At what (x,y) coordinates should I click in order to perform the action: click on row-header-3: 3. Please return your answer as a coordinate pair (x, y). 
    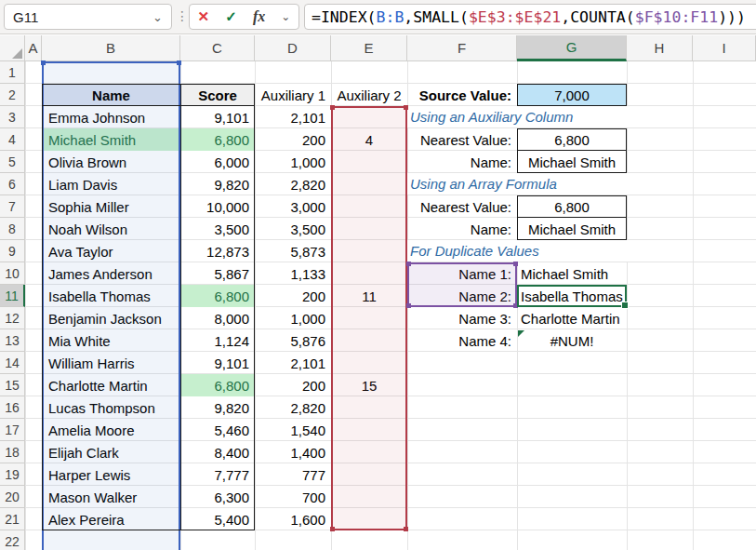
    Looking at the image, I should click on (13, 117).